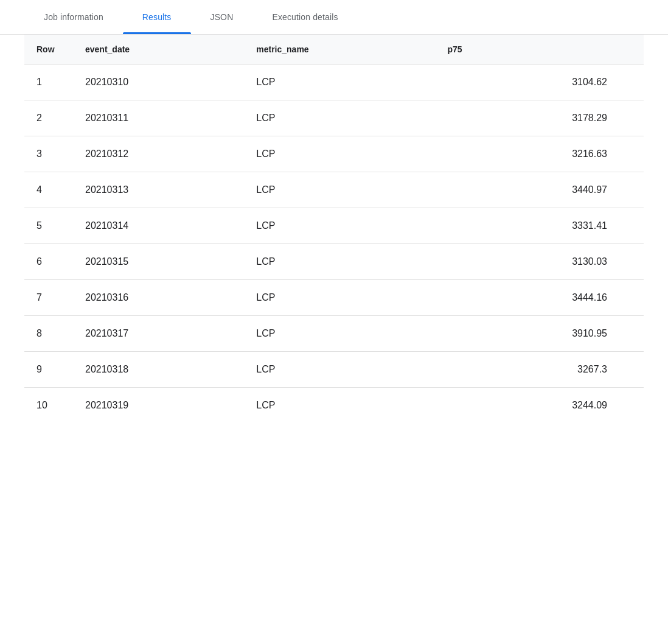  Describe the element at coordinates (74, 17) in the screenshot. I see `tab-job-information: Job information` at that location.